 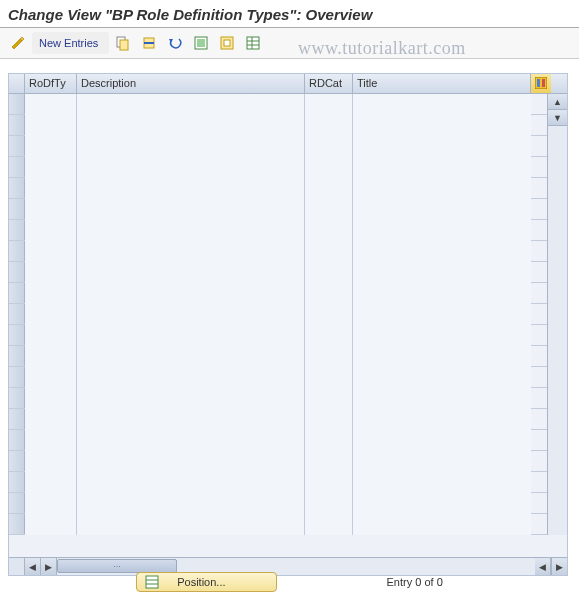 What do you see at coordinates (329, 84) in the screenshot?
I see `column-header-rdcat: RDCat` at bounding box center [329, 84].